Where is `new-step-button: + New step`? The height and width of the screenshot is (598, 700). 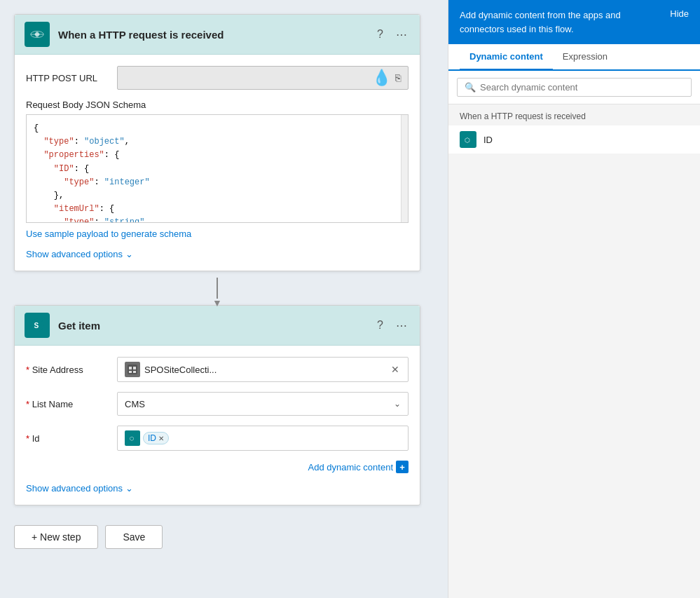
new-step-button: + New step is located at coordinates (56, 537).